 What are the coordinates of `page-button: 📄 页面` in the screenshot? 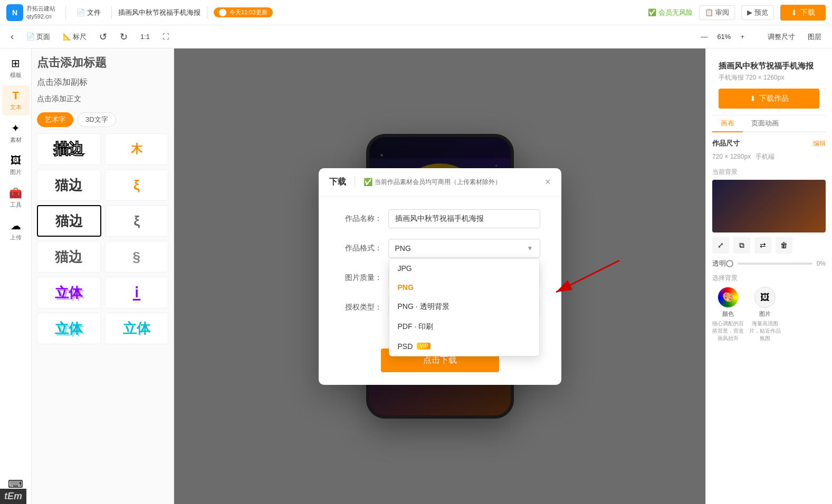 It's located at (38, 37).